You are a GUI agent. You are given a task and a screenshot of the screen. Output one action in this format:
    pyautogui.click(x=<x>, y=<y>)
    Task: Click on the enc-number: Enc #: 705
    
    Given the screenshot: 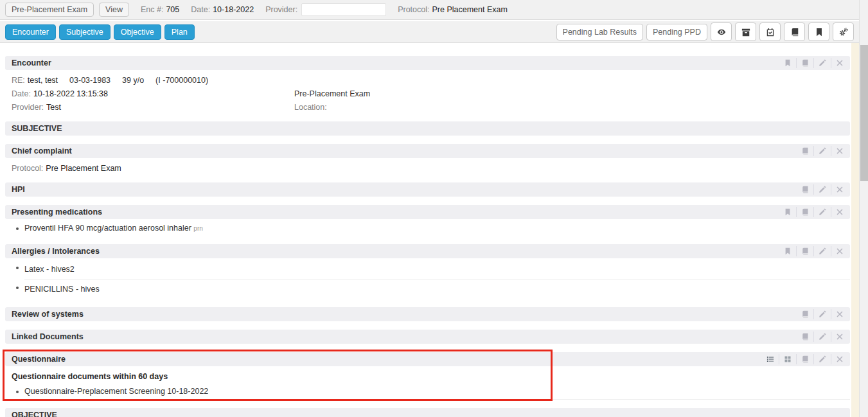 What is the action you would take?
    pyautogui.click(x=160, y=10)
    